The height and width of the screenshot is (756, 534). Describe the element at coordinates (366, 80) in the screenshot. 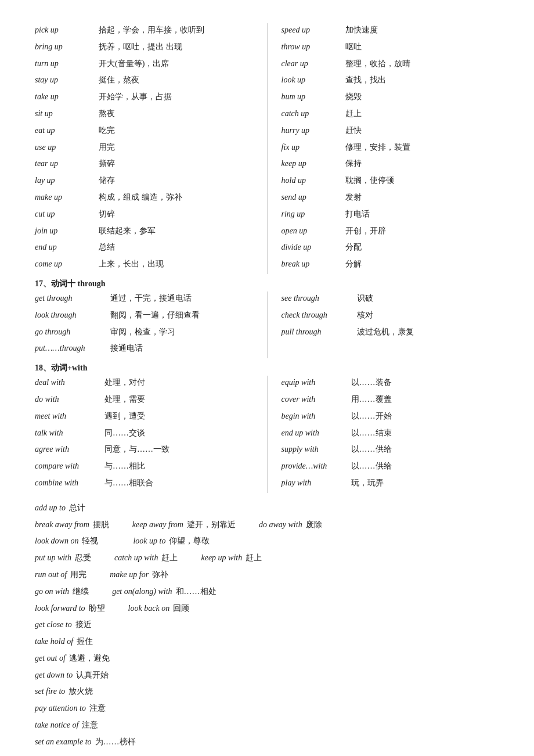

I see `meaning-text: 查找，找出` at that location.